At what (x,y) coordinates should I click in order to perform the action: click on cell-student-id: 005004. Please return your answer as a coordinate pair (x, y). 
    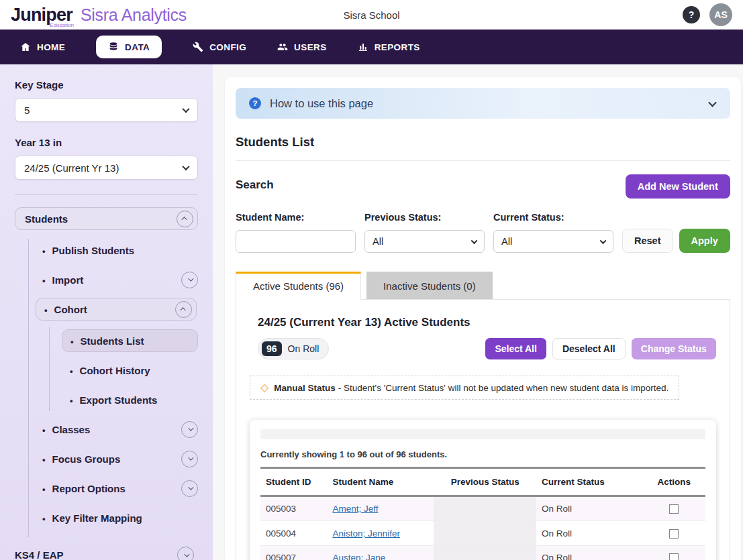
    Looking at the image, I should click on (294, 533).